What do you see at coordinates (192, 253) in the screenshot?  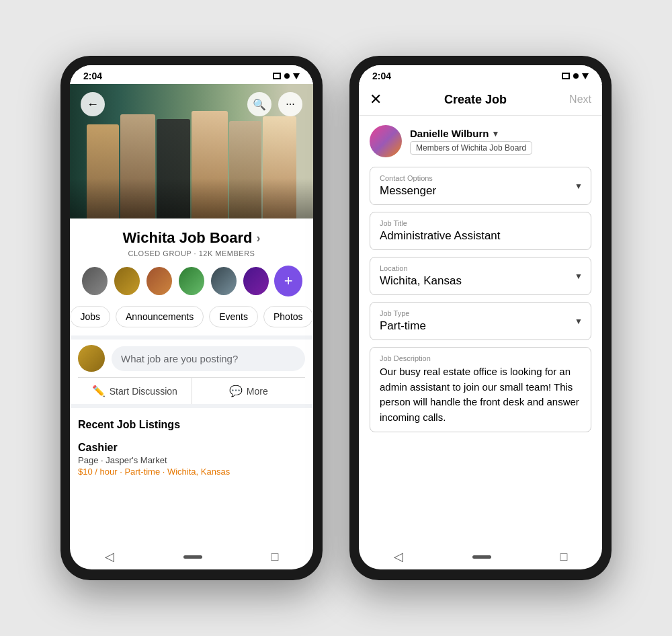 I see `group-meta: CLOSED GROUP · 12K MEMBERS` at bounding box center [192, 253].